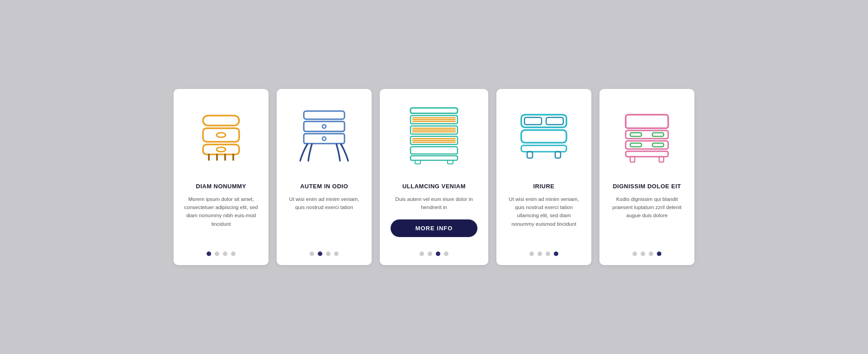  I want to click on card-4-body: Ut wisi enim ad minim veniam, quis nostr…, so click(544, 219).